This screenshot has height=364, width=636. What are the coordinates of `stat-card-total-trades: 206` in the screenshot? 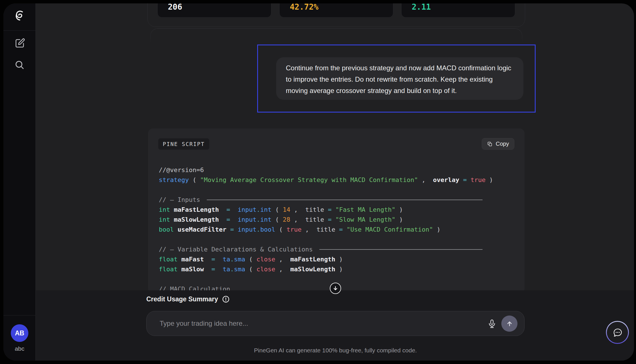 It's located at (214, 10).